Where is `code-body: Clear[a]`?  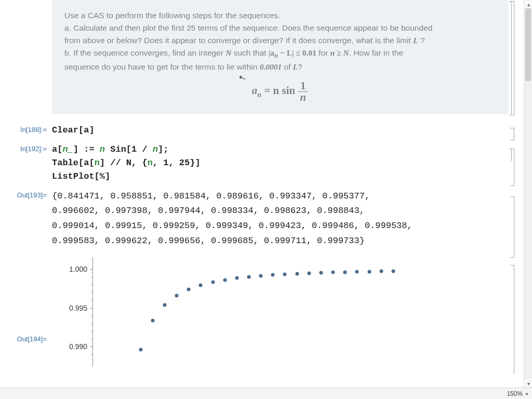 code-body: Clear[a] is located at coordinates (288, 130).